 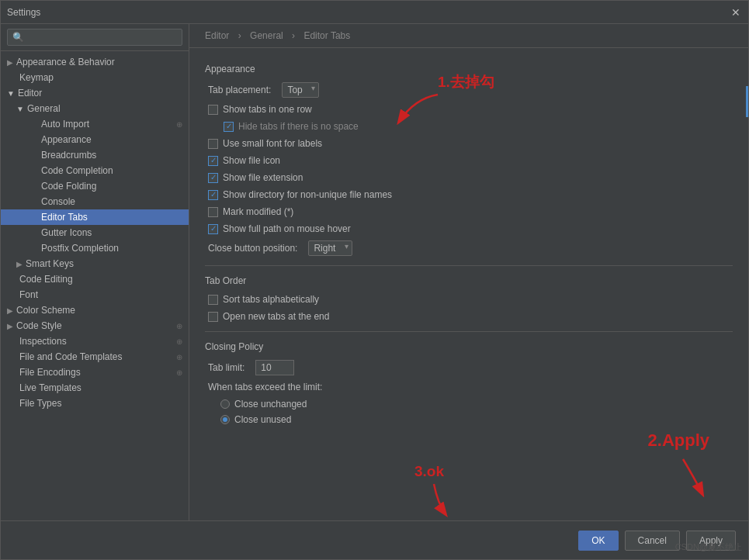 What do you see at coordinates (213, 299) in the screenshot?
I see `sort-tabs-checkbox` at bounding box center [213, 299].